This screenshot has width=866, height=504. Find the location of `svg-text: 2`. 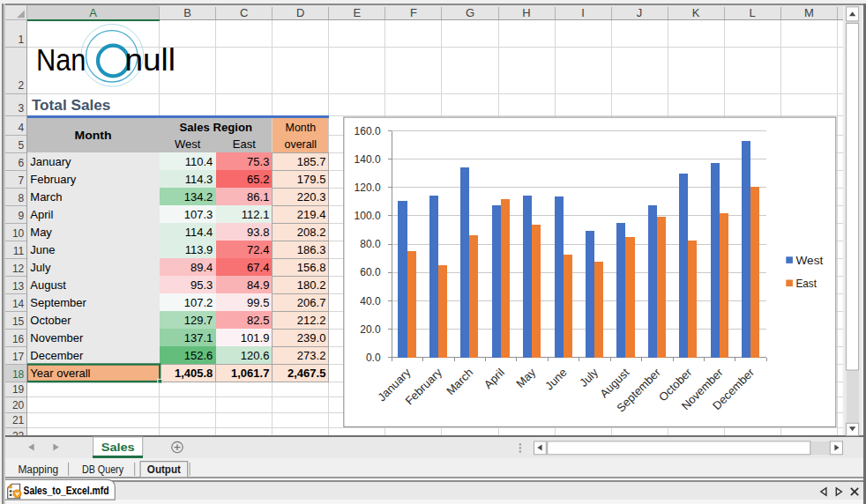

svg-text: 2 is located at coordinates (21, 85).